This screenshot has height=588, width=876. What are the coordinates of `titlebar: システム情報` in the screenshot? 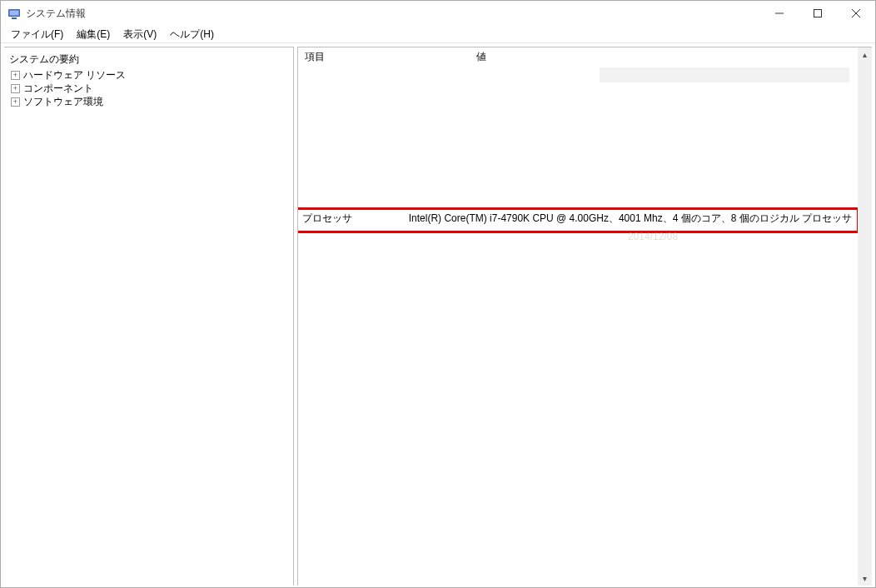 It's located at (438, 13).